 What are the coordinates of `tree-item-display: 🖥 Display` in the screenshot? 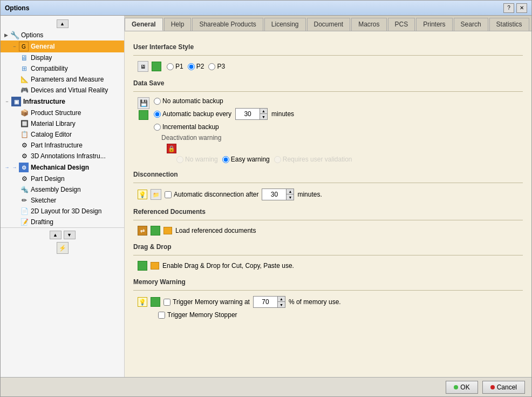 It's located at (63, 58).